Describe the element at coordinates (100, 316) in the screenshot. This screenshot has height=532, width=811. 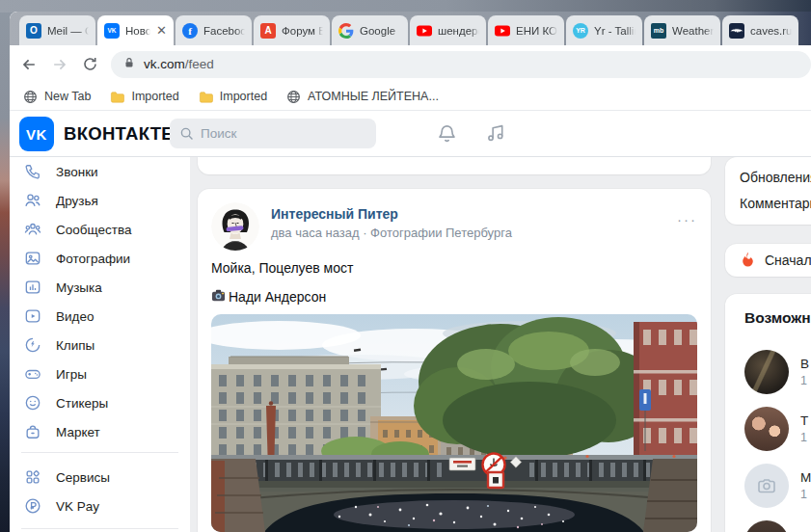
I see `sidebar-item-video: Видео` at that location.